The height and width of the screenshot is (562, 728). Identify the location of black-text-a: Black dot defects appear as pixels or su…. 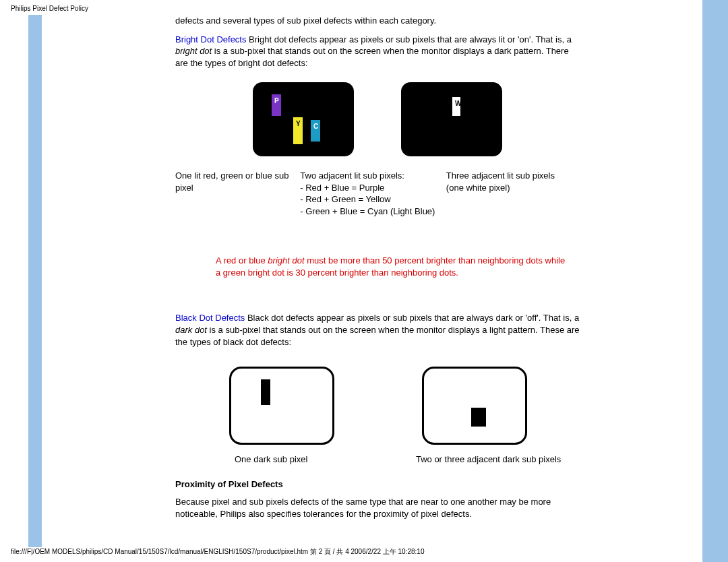
(412, 318).